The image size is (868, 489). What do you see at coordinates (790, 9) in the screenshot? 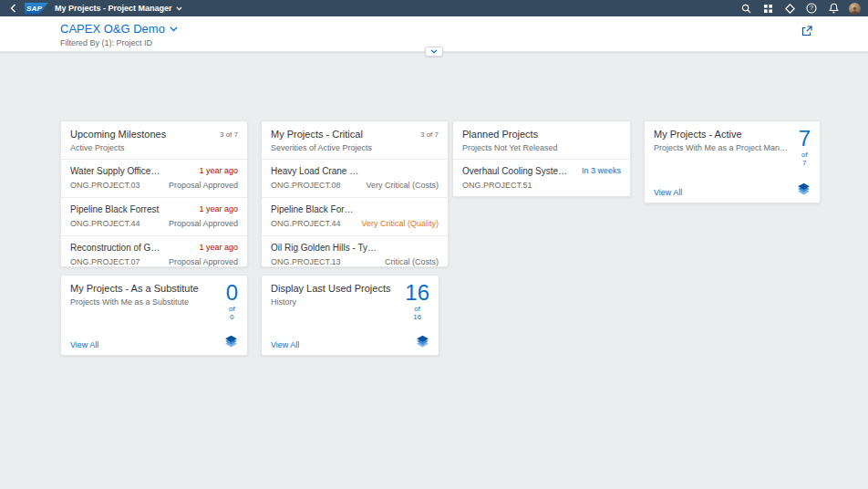
I see `copilot-icon` at bounding box center [790, 9].